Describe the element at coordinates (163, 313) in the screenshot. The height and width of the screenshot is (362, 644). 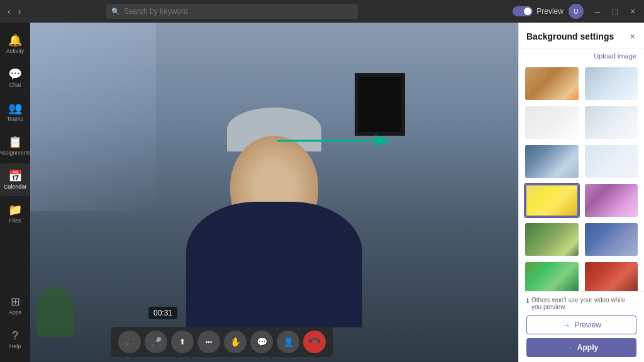
I see `call-timer: 00:31` at that location.